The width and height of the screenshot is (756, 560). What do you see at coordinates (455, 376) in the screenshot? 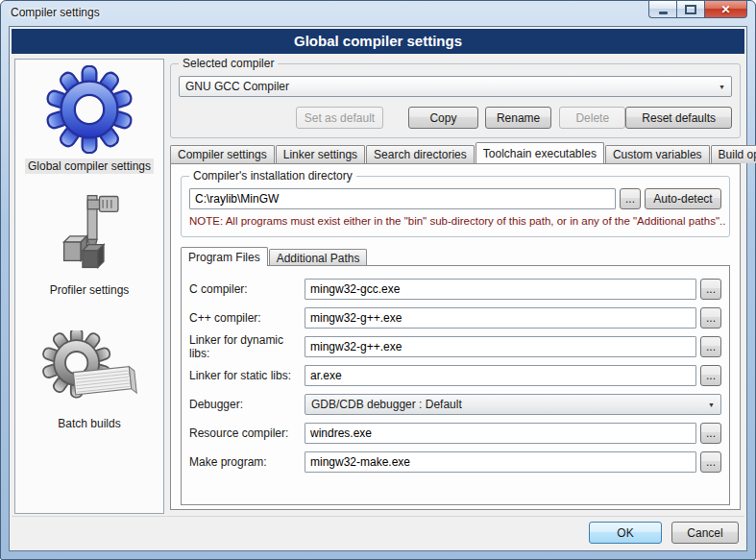
I see `static-linker-row: Linker for static libs: ...` at bounding box center [455, 376].